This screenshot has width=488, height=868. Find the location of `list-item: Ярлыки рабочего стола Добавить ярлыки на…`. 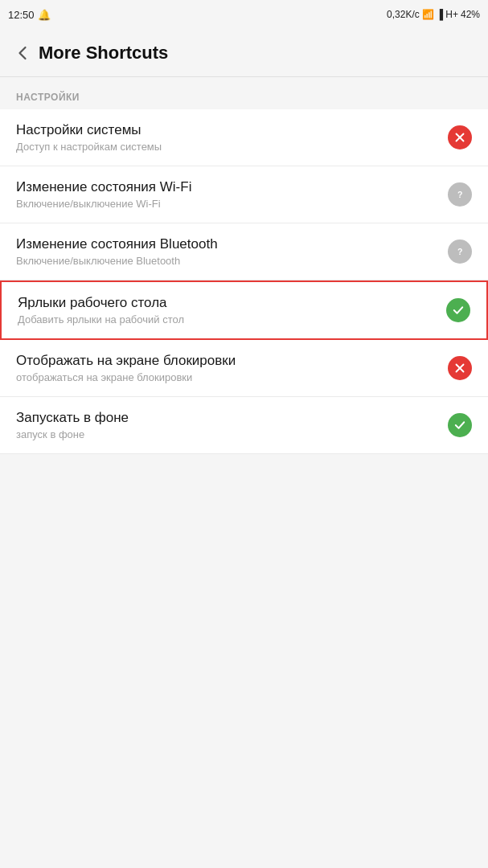

list-item: Ярлыки рабочего стола Добавить ярлыки на… is located at coordinates (244, 310).